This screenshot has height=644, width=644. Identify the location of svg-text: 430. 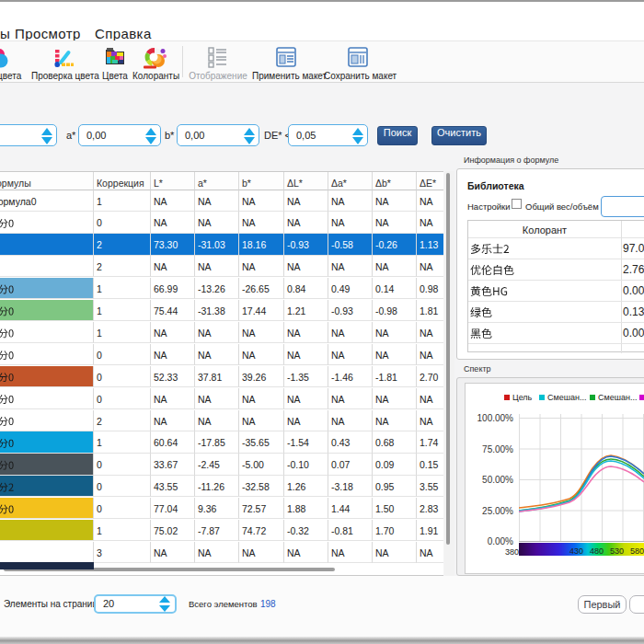
(576, 551).